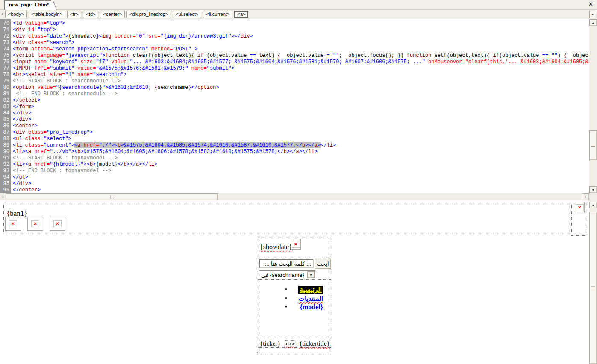 This screenshot has height=364, width=597. Describe the element at coordinates (295, 139) in the screenshot. I see `code-line: 88<ul class="select">` at that location.